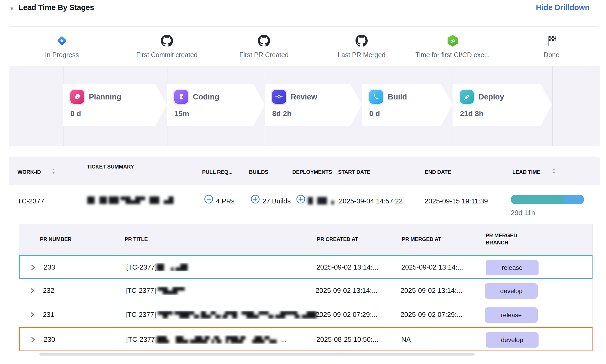 The width and height of the screenshot is (606, 364). I want to click on end-date-value: 2025-09-15 19:11:39, so click(456, 201).